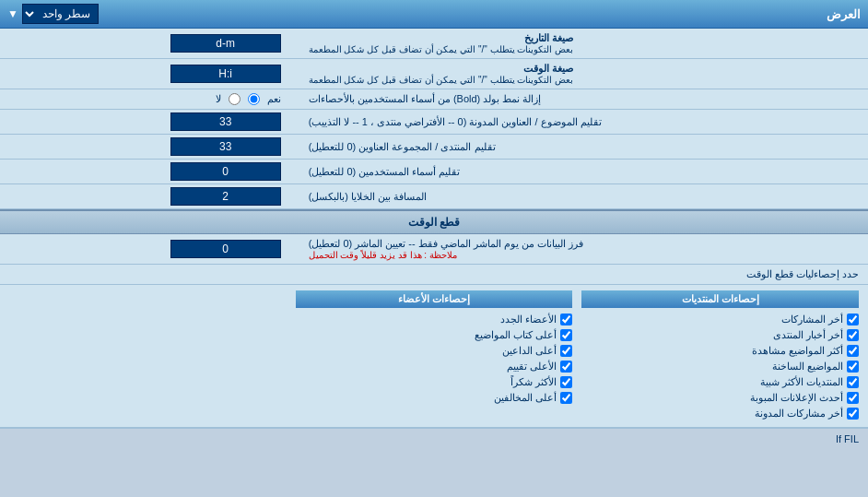 Image resolution: width=868 pixels, height=497 pixels. Describe the element at coordinates (218, 100) in the screenshot. I see `bold-no-label: لا` at that location.